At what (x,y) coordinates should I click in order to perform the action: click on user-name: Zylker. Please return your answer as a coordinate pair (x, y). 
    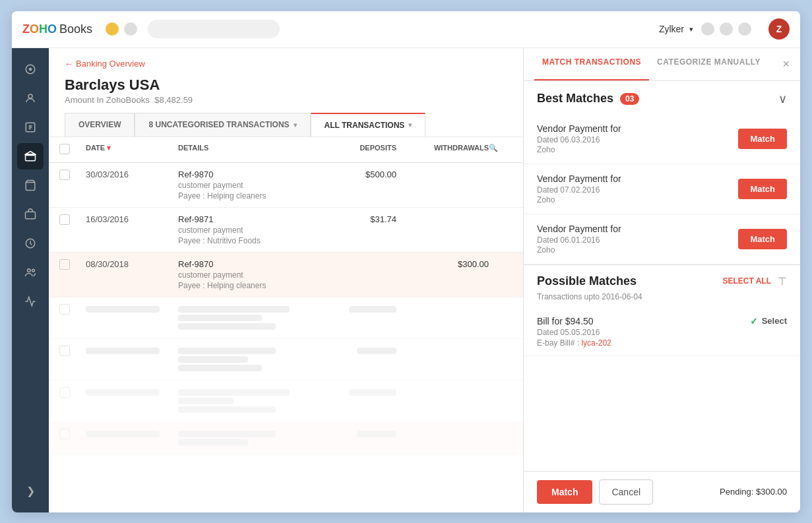
    Looking at the image, I should click on (671, 29).